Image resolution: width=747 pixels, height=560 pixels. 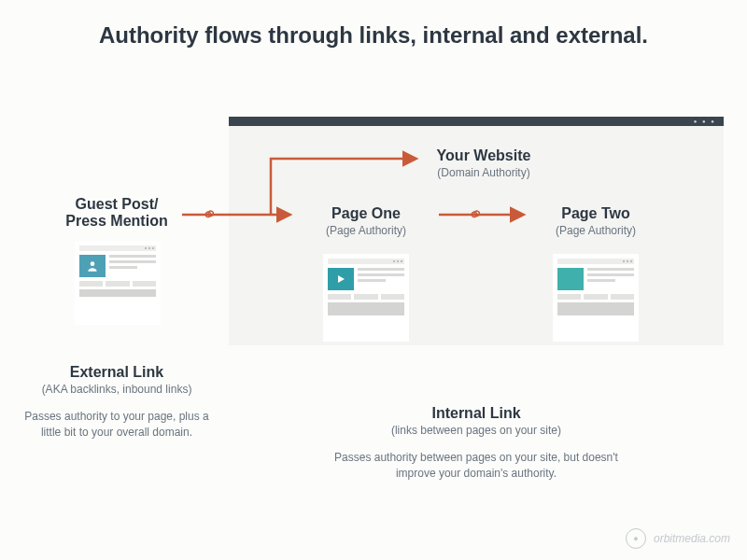 I want to click on blank-icon, so click(x=571, y=279).